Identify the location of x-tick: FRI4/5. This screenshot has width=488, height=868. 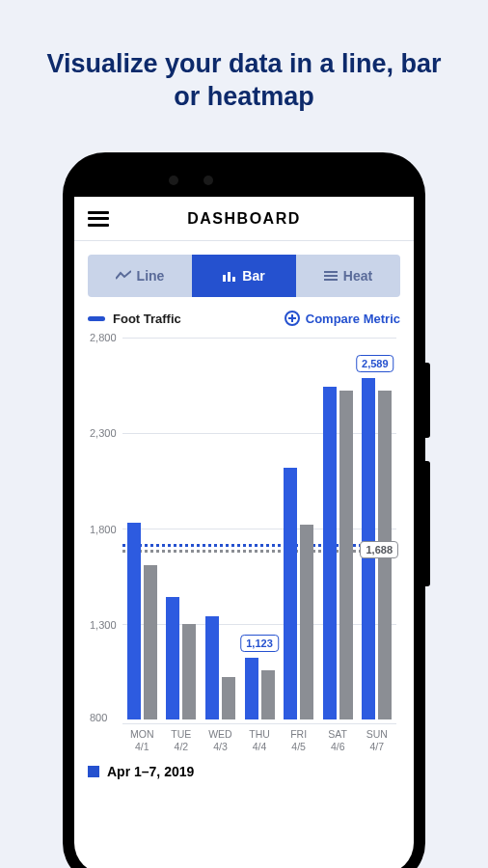
(299, 741).